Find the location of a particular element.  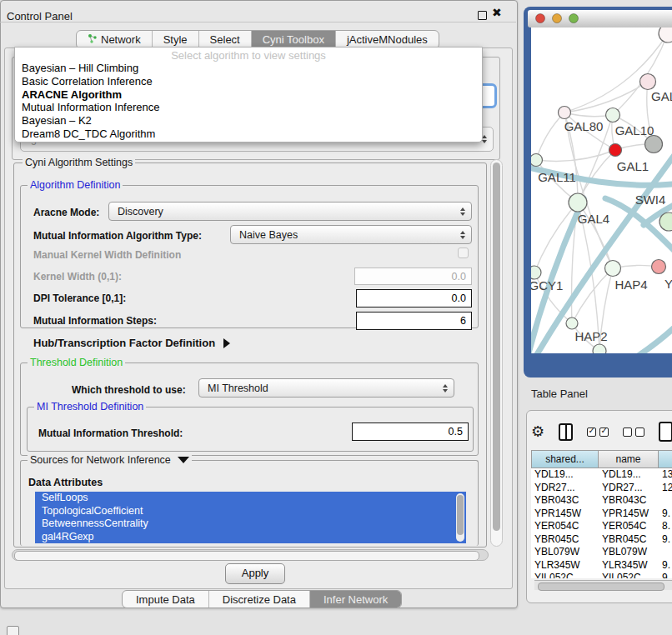

table-row: YDR27...YDR27...12 is located at coordinates (602, 488).